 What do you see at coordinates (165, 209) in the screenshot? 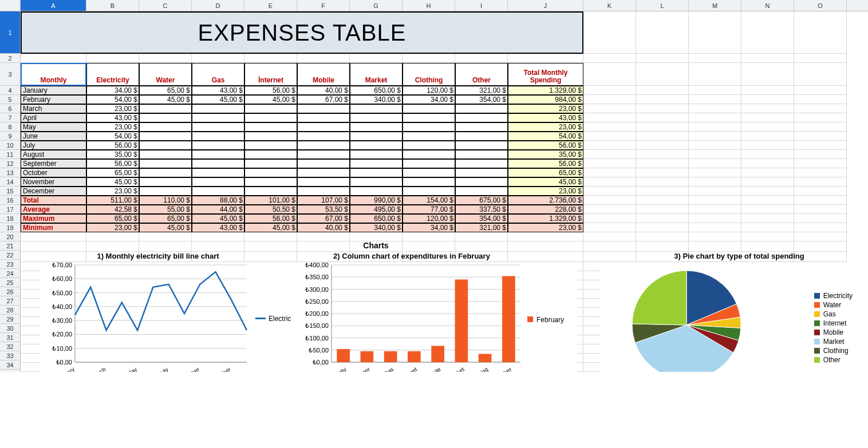
I see `summary-cell: 55,00 $` at bounding box center [165, 209].